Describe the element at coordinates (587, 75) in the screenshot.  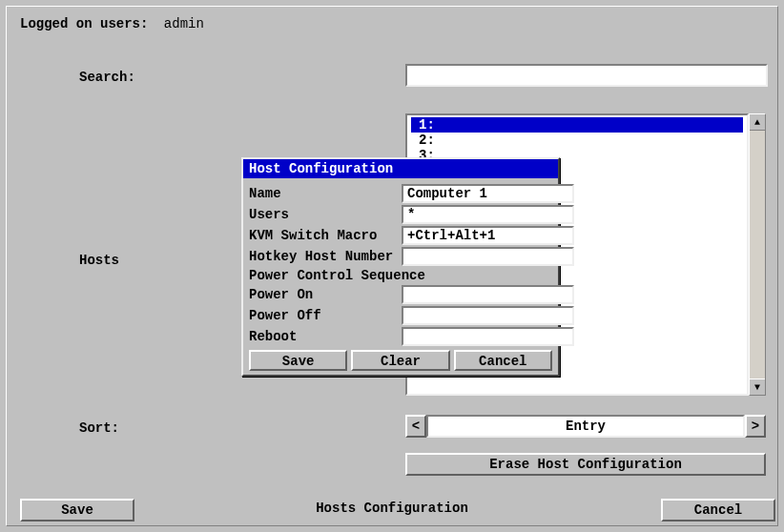
I see `search-input` at that location.